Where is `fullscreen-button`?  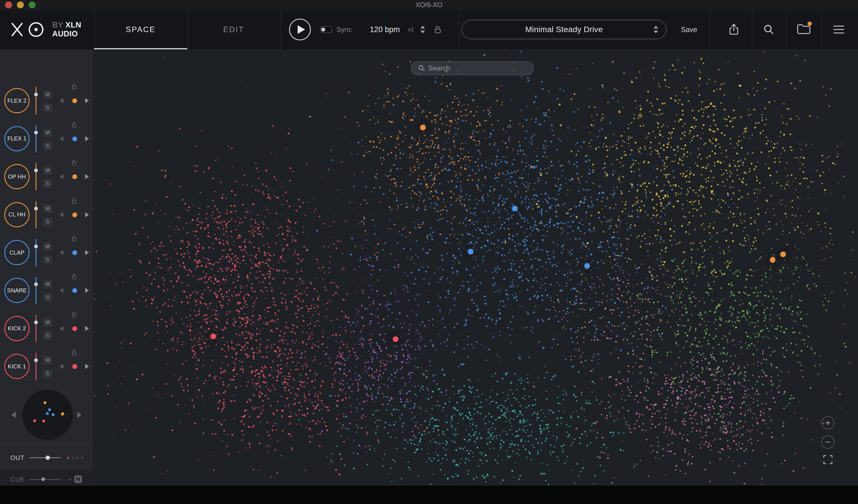
fullscreen-button is located at coordinates (828, 459).